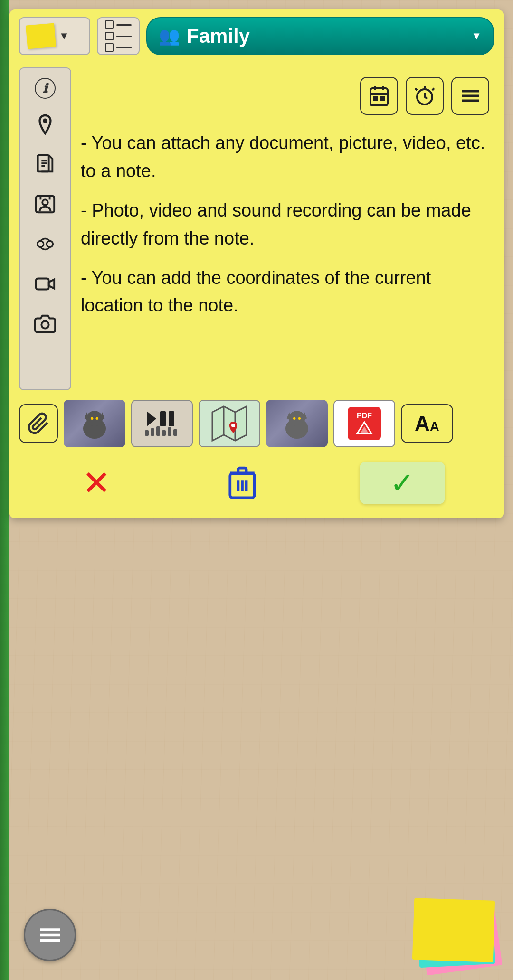 This screenshot has height=980, width=513. Describe the element at coordinates (285, 96) in the screenshot. I see `action-icons` at that location.